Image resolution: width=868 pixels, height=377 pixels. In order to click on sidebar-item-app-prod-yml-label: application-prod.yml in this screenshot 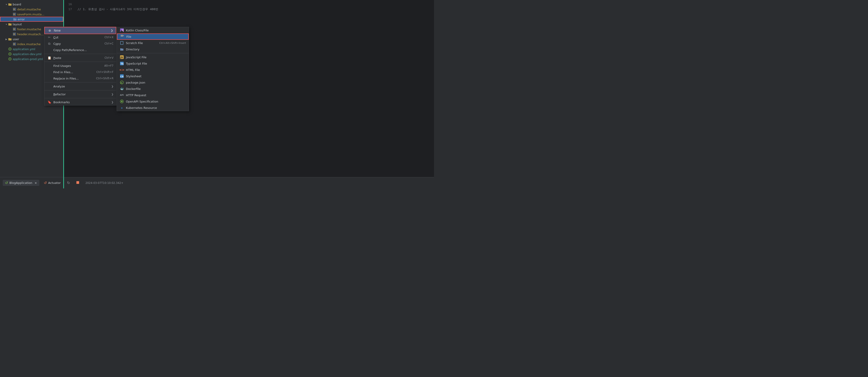, I will do `click(28, 59)`.